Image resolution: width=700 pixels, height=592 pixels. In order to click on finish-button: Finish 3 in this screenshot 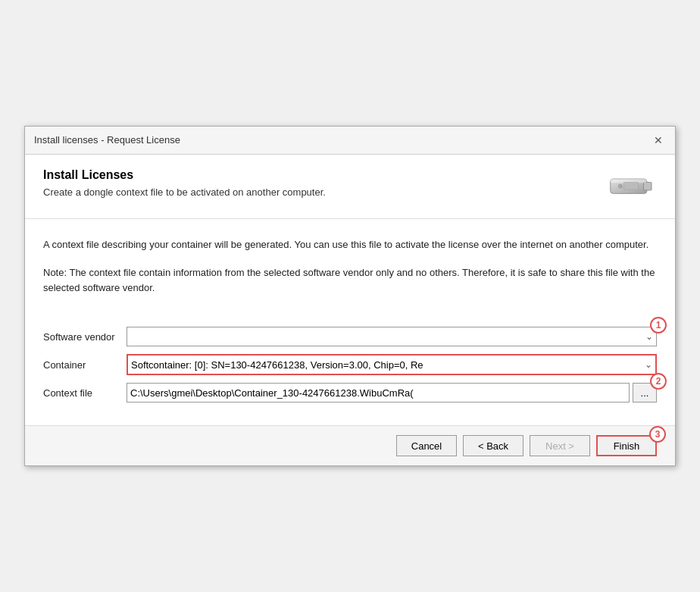, I will do `click(627, 446)`.